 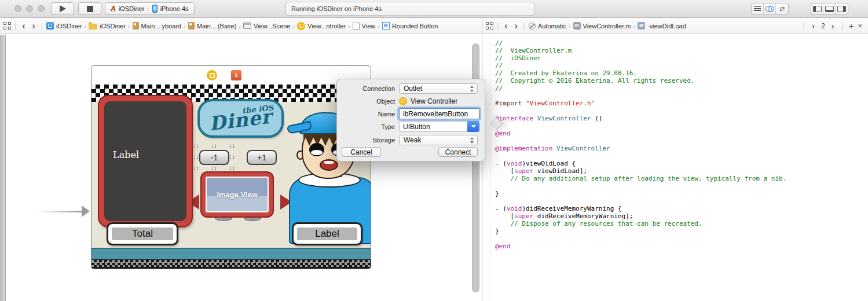 I want to click on previous-counterpart-button: ‹, so click(x=813, y=26).